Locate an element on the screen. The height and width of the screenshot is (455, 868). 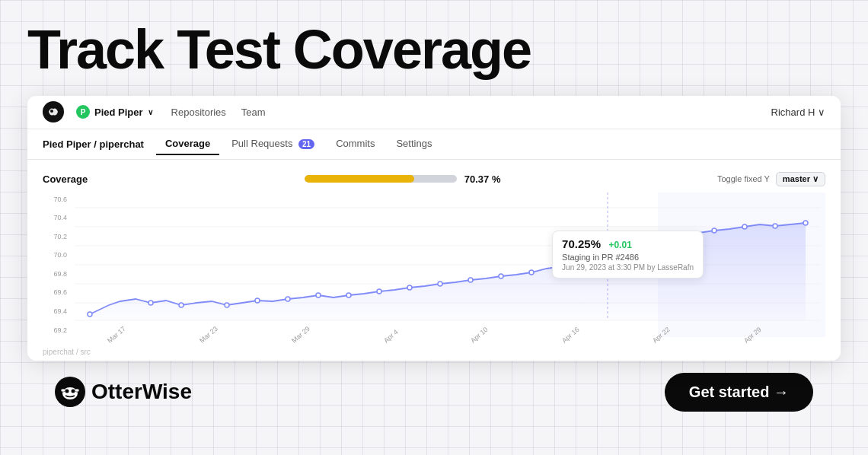
tab-pull-requests: Pull Requests 21 is located at coordinates (273, 145).